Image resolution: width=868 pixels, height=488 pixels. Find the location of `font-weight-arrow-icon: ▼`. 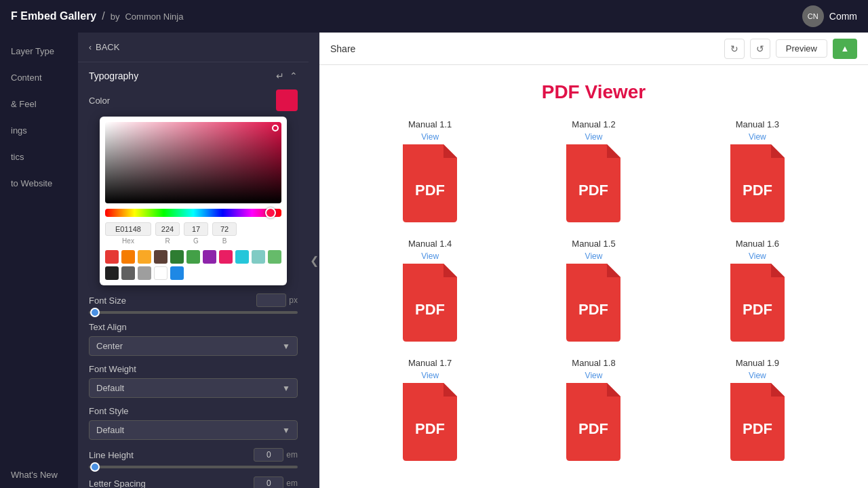

font-weight-arrow-icon: ▼ is located at coordinates (286, 388).